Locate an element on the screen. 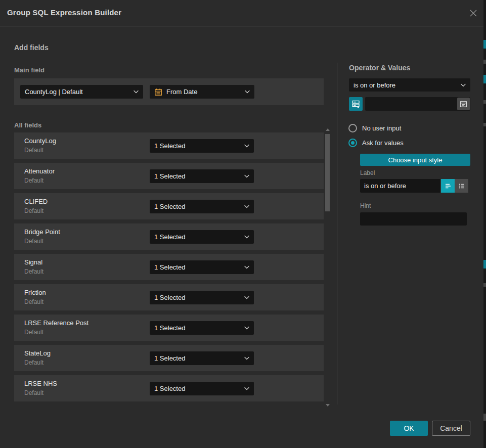 The width and height of the screenshot is (486, 448). single-line-style-button is located at coordinates (448, 186).